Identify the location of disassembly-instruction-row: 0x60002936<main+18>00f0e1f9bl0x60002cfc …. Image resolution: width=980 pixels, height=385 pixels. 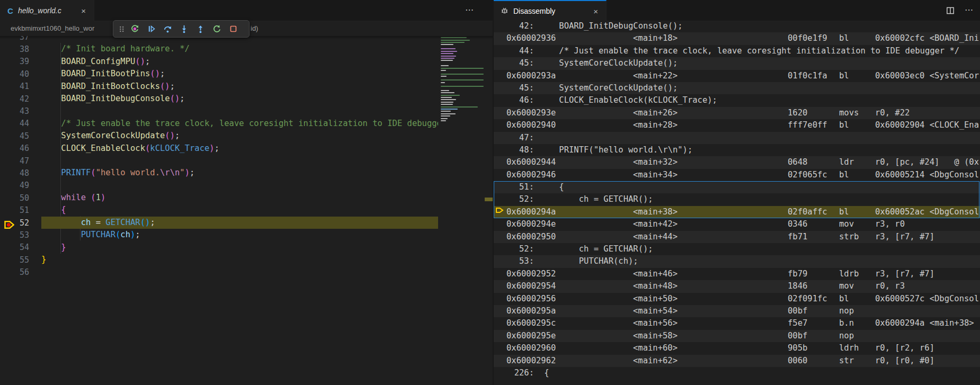
(737, 38).